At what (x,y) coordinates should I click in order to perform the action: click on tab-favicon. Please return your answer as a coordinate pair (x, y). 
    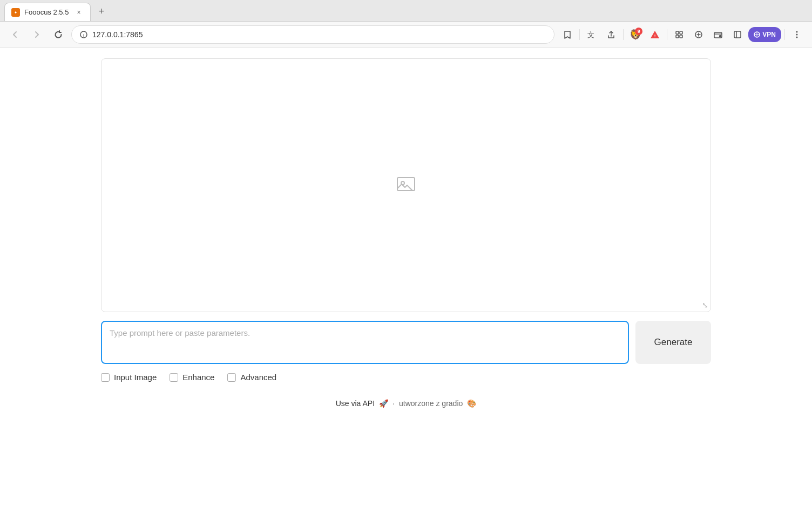
    Looking at the image, I should click on (16, 12).